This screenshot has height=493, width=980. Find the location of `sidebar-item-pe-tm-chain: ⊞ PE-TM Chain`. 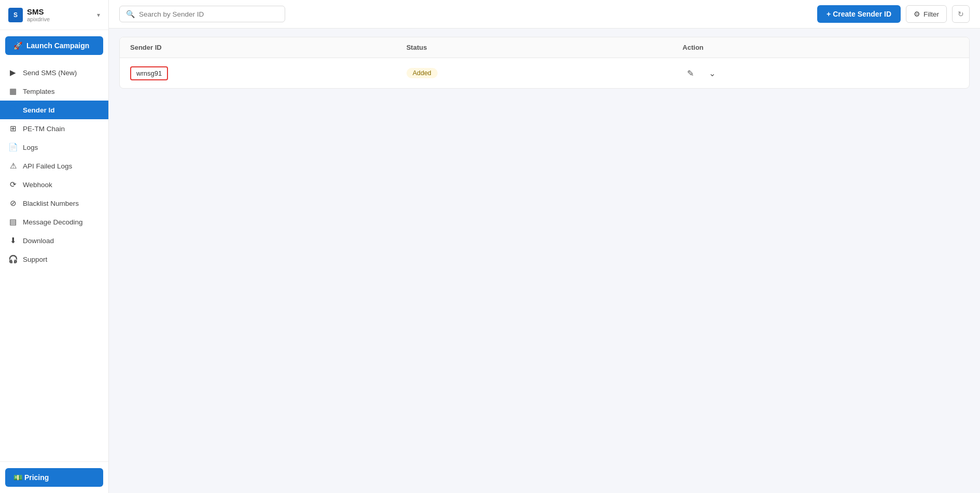

sidebar-item-pe-tm-chain: ⊞ PE-TM Chain is located at coordinates (54, 129).